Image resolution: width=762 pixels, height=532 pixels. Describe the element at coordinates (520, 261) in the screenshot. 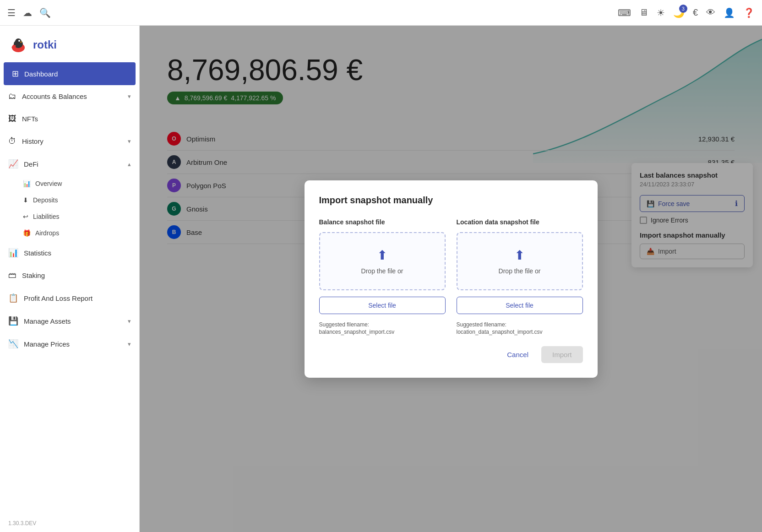

I see `location-drop-zone: ⬆ Drop the file or` at that location.